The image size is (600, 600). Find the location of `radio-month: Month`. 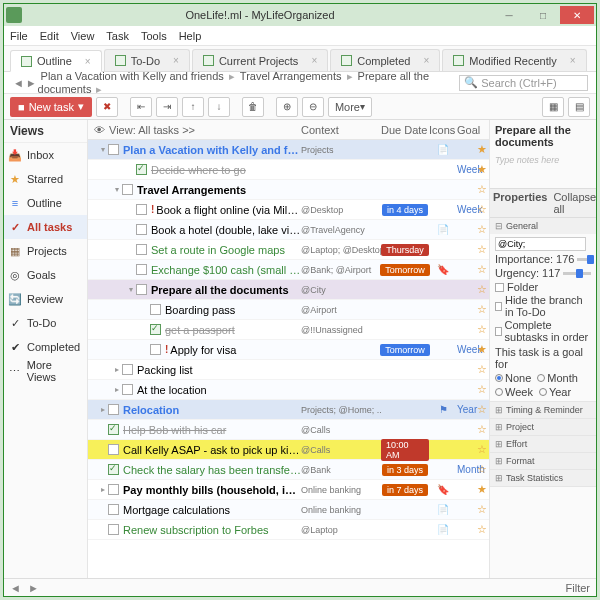

radio-month: Month is located at coordinates (558, 378).